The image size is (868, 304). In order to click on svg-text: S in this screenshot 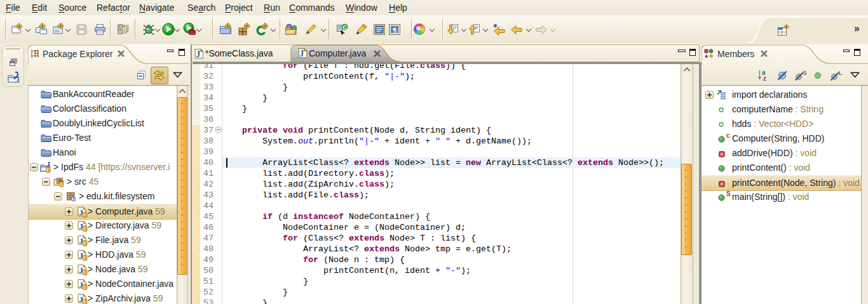, I will do `click(804, 73)`.